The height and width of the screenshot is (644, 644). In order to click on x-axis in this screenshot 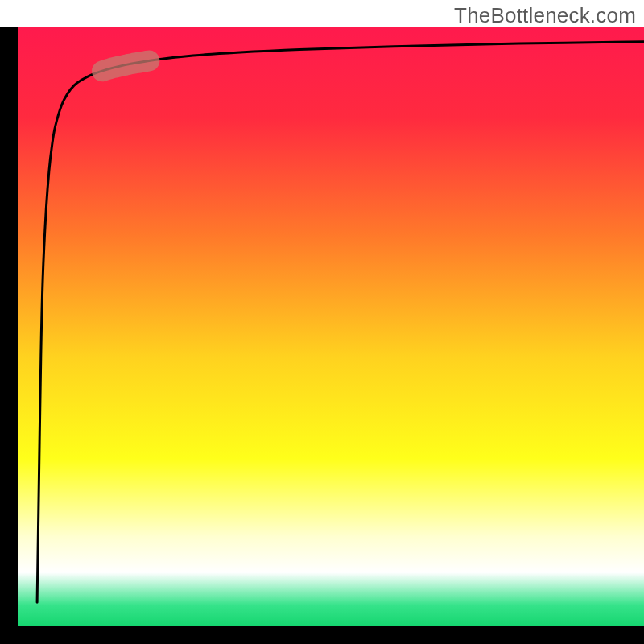, I will do `click(322, 635)`.